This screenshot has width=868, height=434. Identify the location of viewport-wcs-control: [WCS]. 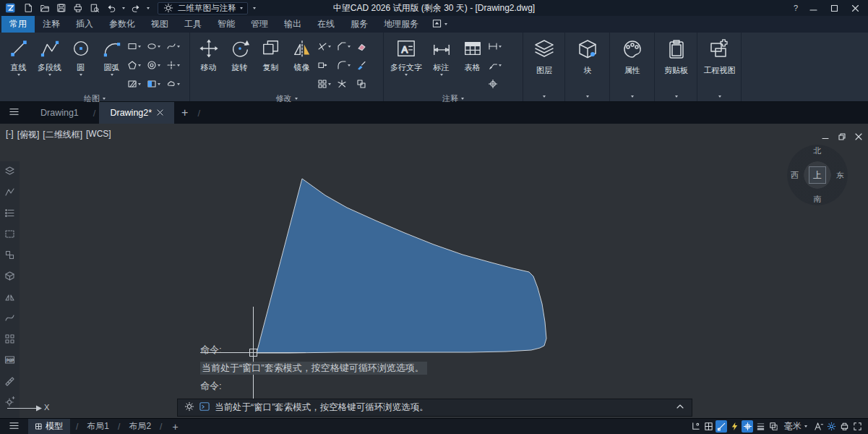
(98, 135).